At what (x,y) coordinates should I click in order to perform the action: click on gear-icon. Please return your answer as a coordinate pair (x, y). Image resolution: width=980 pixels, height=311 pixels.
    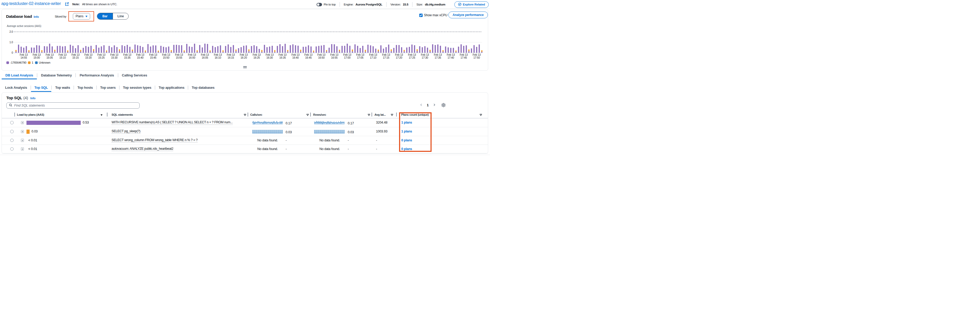
    Looking at the image, I should click on (444, 106).